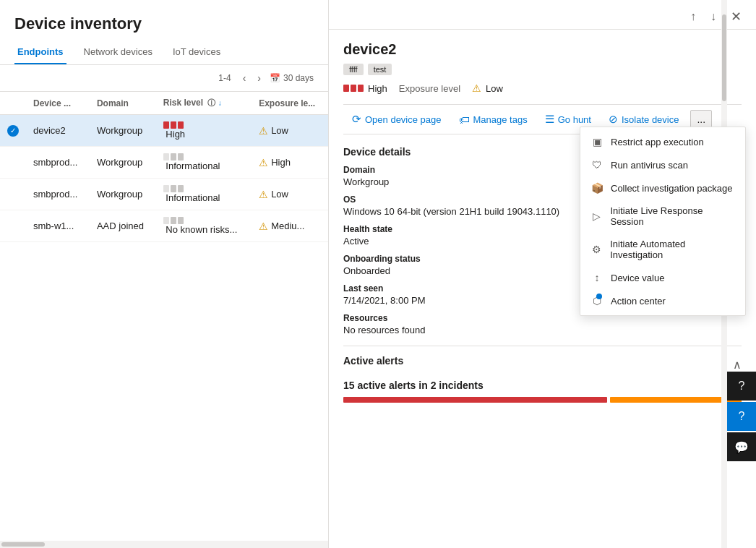 This screenshot has height=548, width=756. Describe the element at coordinates (493, 120) in the screenshot. I see `manage-tags-button: 🏷 Manage tags` at that location.